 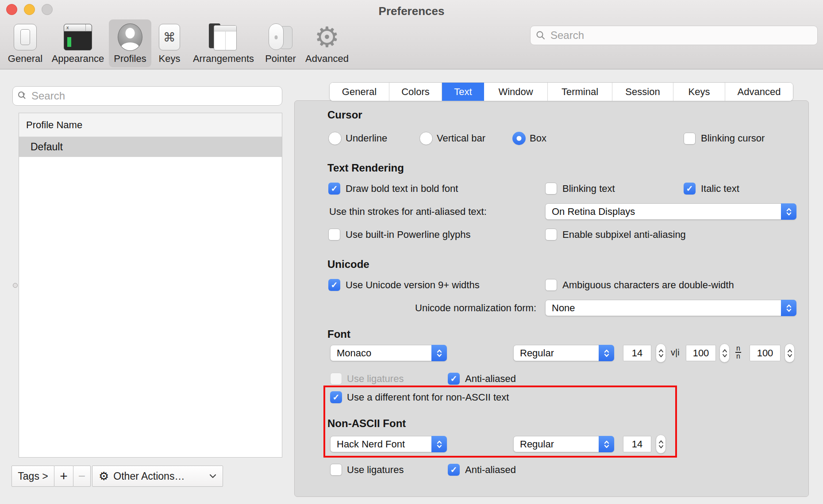 I want to click on tab-session: Session, so click(x=643, y=92).